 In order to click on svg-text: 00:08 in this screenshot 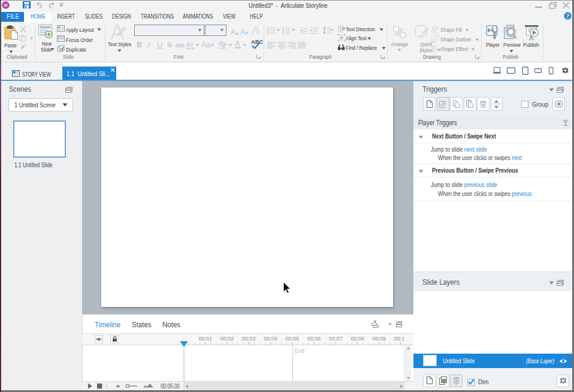, I will do `click(357, 339)`.